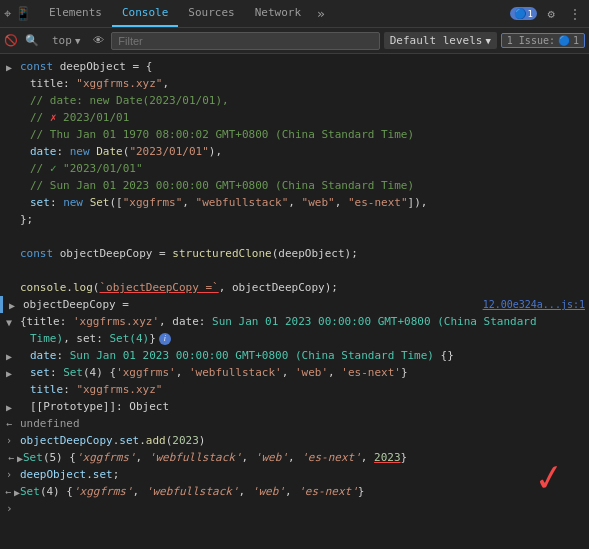  What do you see at coordinates (294, 41) in the screenshot?
I see `console-toolbar: 🚫 🔍 top ▼ 👁 Default levels ▼ 1 Issue: 🔵 …` at bounding box center [294, 41].